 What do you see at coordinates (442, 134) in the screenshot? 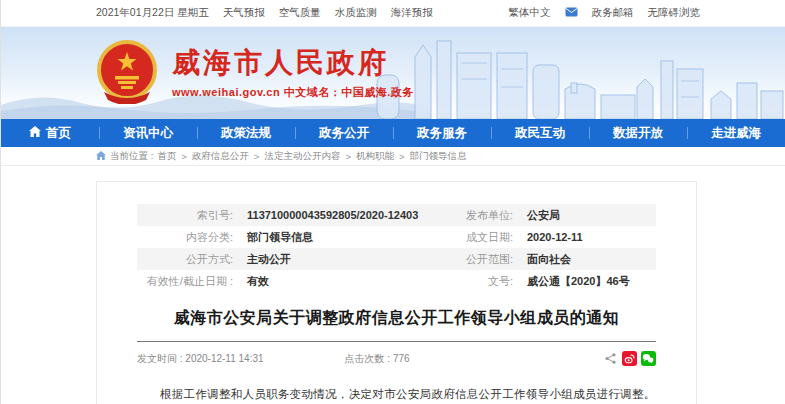
I see `nav-item-label: 政务服务` at bounding box center [442, 134].